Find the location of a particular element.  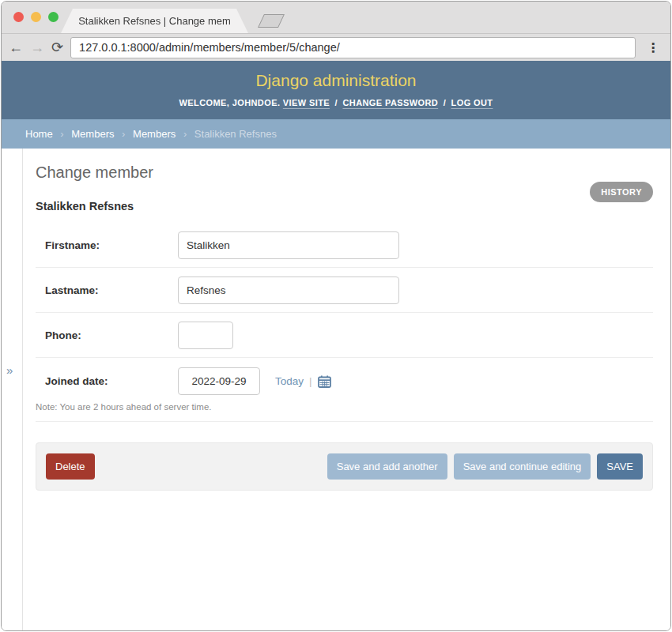

browser-tab-bar: Stalikken Refsnes | Change mem is located at coordinates (336, 17).